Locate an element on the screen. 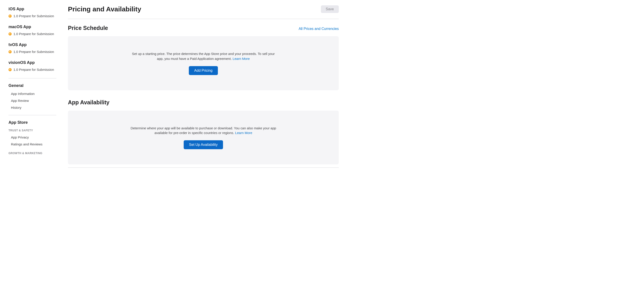 The height and width of the screenshot is (302, 644). general-section: General App Information App Review Histo… is located at coordinates (34, 97).